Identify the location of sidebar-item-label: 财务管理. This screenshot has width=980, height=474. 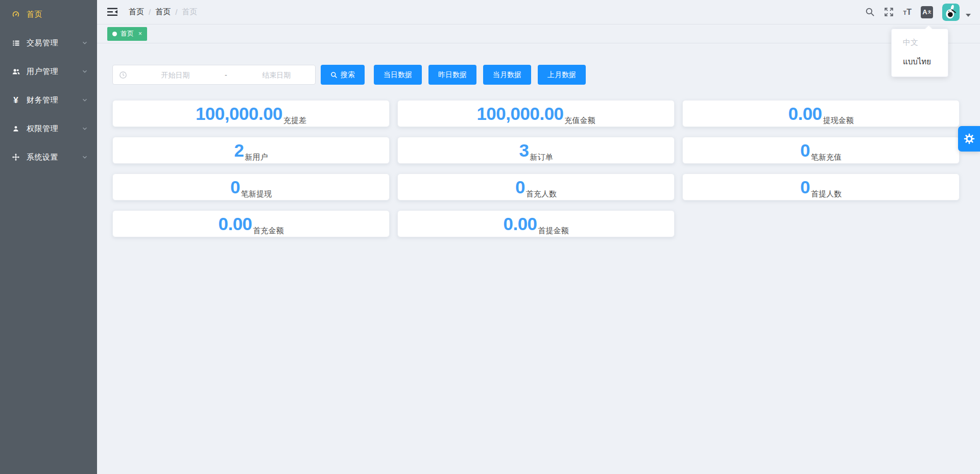
(54, 100).